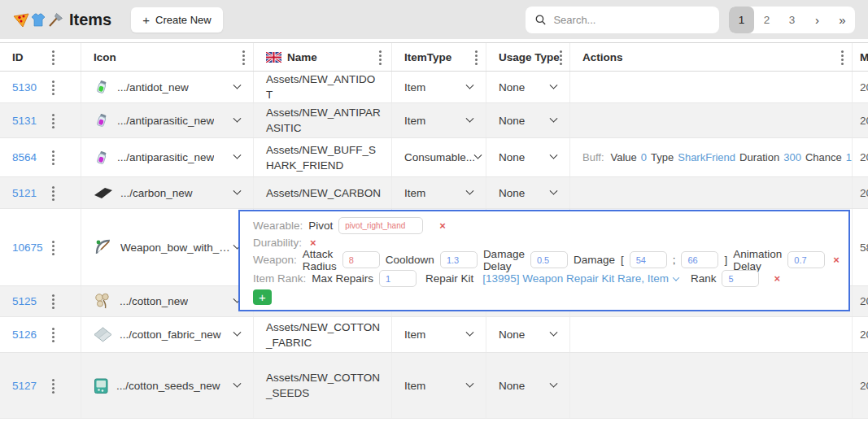 This screenshot has height=422, width=868. What do you see at coordinates (631, 20) in the screenshot?
I see `search-input` at bounding box center [631, 20].